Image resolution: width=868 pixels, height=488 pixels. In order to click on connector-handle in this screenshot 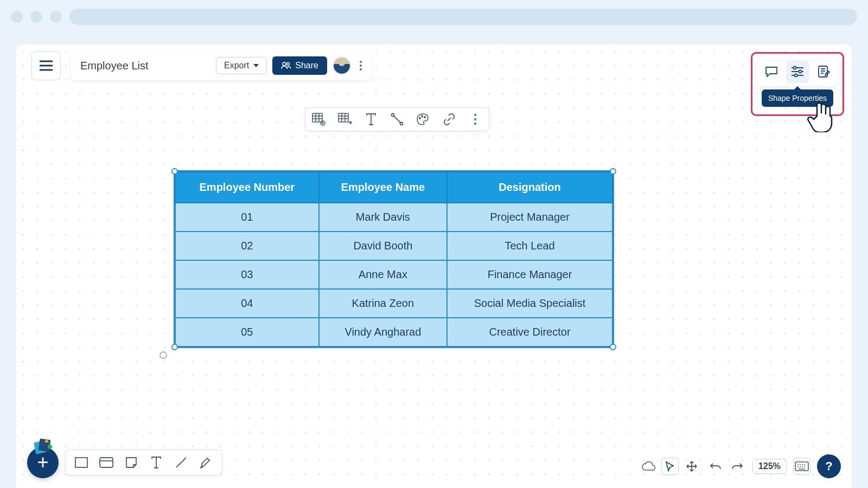, I will do `click(163, 355)`.